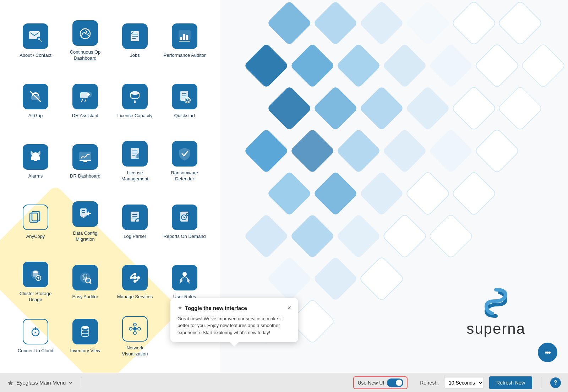 The height and width of the screenshot is (392, 568). I want to click on connect-to-cloud-item: N Connect to Cloud, so click(36, 337).